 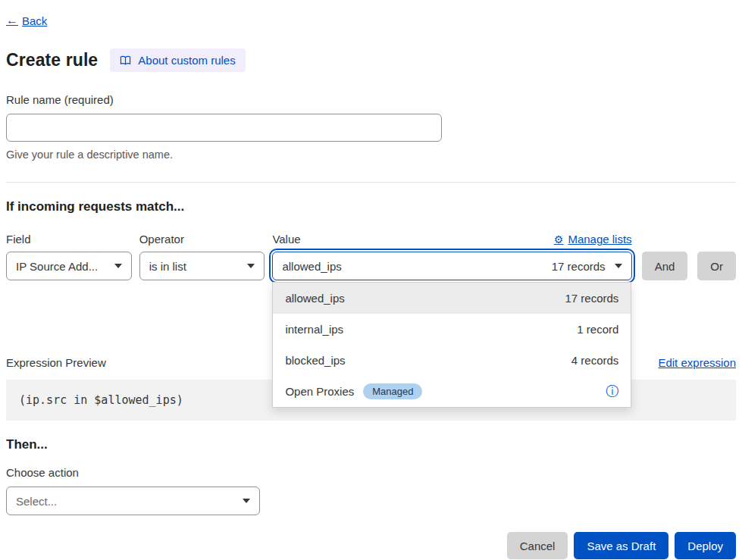 What do you see at coordinates (371, 445) in the screenshot?
I see `then-section-heading: Then...` at bounding box center [371, 445].